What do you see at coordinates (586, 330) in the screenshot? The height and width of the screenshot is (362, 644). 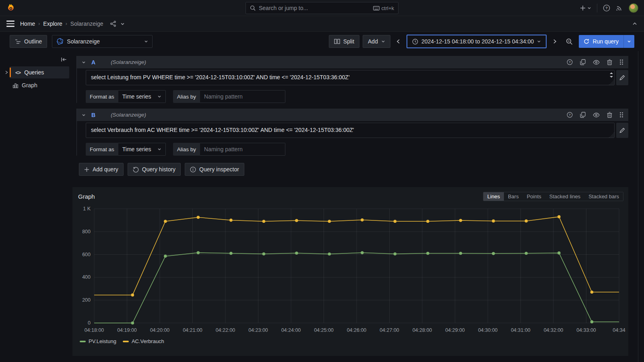 I see `svg-text: 04:33:00` at bounding box center [586, 330].